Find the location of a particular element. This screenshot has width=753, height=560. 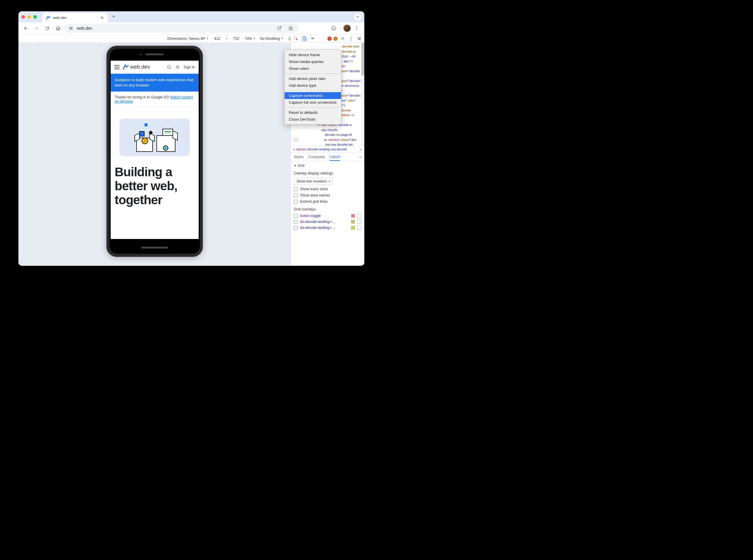

menu-add-type: Add device type is located at coordinates (313, 85).